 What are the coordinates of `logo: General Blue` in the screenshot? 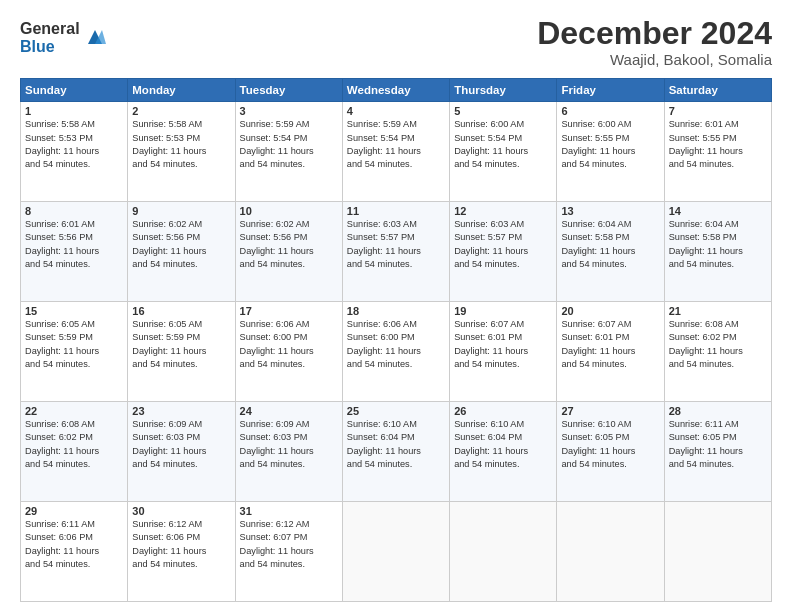 It's located at (63, 38).